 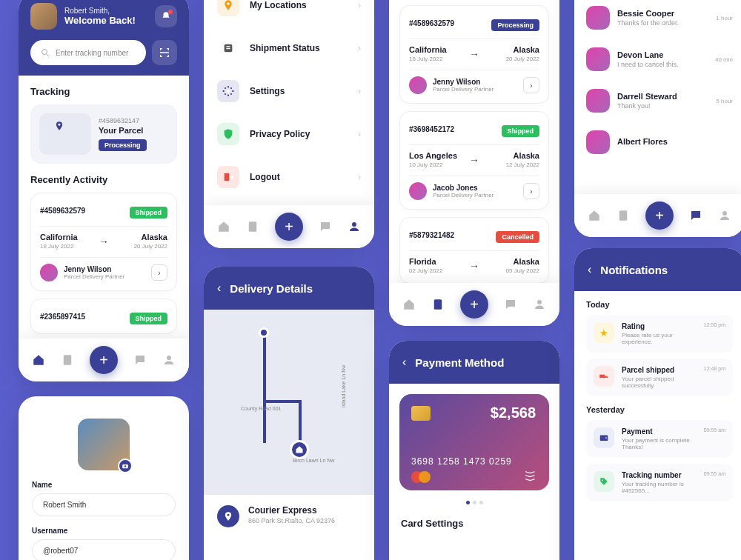 What do you see at coordinates (292, 510) in the screenshot?
I see `courier-name: Courier Express` at bounding box center [292, 510].